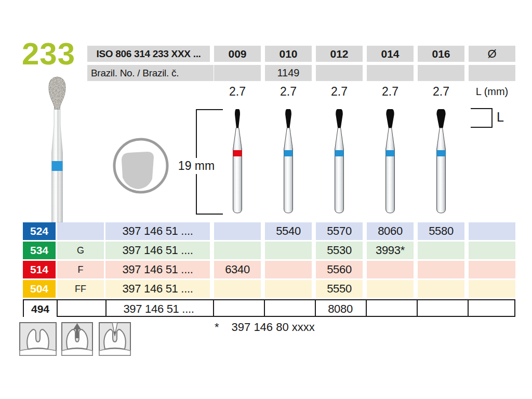 This screenshot has width=532, height=399. What do you see at coordinates (196, 166) in the screenshot?
I see `shank-length-label: 19 mm` at bounding box center [196, 166].